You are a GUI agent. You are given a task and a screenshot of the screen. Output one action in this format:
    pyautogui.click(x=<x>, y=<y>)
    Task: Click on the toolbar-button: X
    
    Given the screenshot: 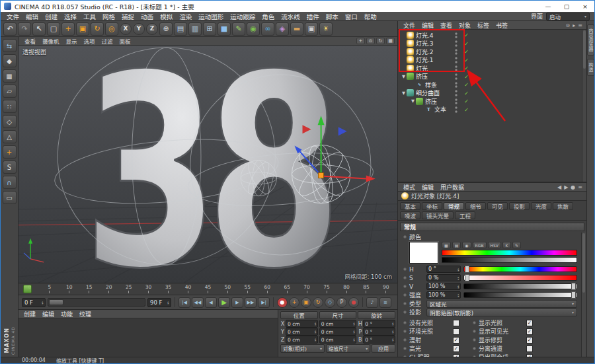 What is the action you would take?
    pyautogui.click(x=126, y=29)
    